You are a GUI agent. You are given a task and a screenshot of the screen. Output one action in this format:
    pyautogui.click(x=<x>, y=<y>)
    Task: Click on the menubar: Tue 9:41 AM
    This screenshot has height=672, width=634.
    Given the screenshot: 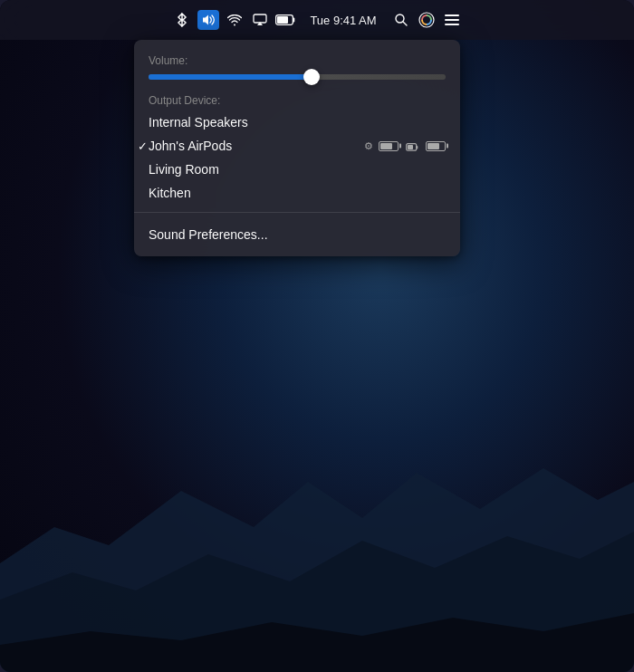 What is the action you would take?
    pyautogui.click(x=317, y=20)
    